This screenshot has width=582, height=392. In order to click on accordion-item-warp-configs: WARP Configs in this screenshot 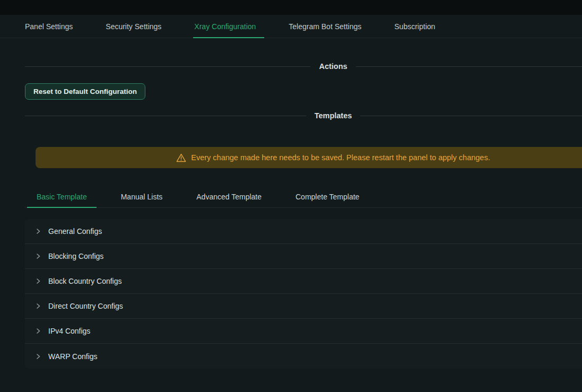, I will do `click(303, 356)`.